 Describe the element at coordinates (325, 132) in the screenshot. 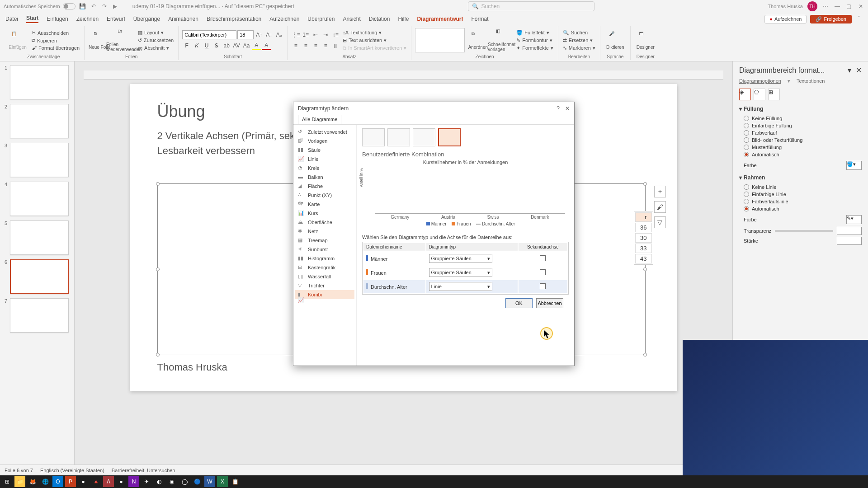

I see `cat-recent: ↺Zuletzt verwendet` at that location.